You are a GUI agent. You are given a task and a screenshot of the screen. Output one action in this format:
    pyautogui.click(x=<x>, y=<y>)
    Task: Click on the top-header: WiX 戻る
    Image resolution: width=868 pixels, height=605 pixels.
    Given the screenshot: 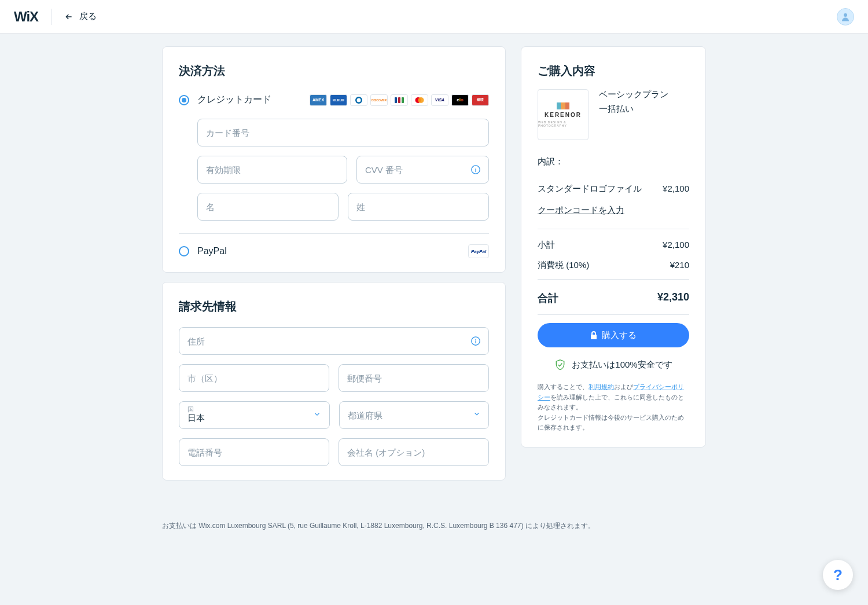 What is the action you would take?
    pyautogui.click(x=434, y=17)
    